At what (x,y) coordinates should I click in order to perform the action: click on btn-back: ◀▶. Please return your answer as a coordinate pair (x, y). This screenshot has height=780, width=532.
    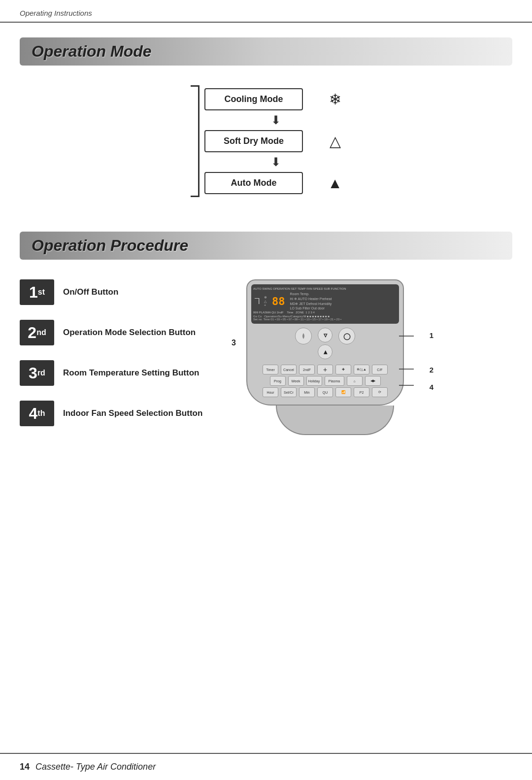
    Looking at the image, I should click on (373, 381).